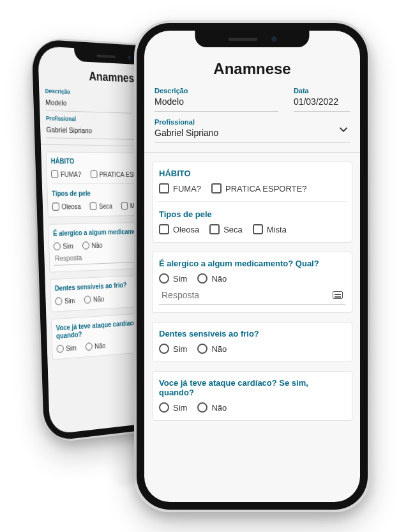 The image size is (399, 532). What do you see at coordinates (316, 102) in the screenshot?
I see `data-value: 01/03/2022` at bounding box center [316, 102].